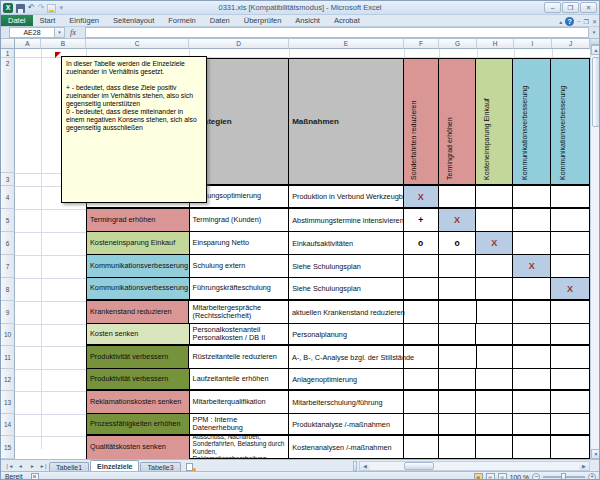 The image size is (600, 480). What do you see at coordinates (355, 466) in the screenshot?
I see `tab-scrollbar-splitter` at bounding box center [355, 466].